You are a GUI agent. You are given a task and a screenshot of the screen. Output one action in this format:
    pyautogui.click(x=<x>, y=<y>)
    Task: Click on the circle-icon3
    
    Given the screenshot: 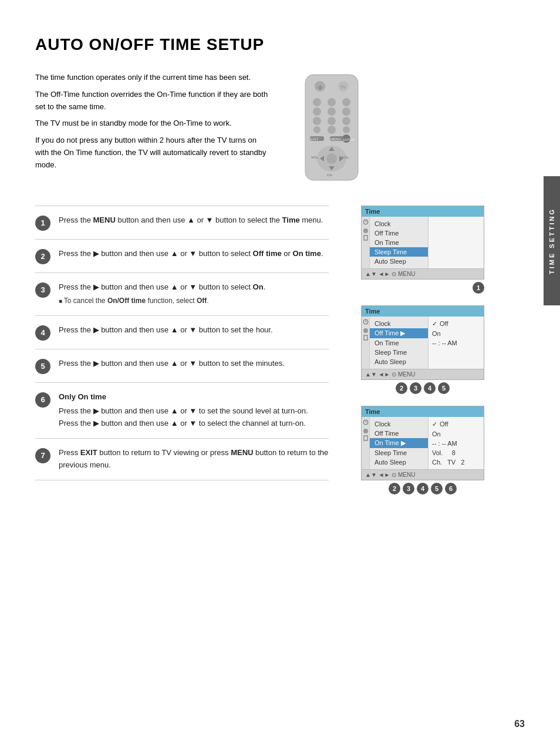 What is the action you would take?
    pyautogui.click(x=366, y=431)
    